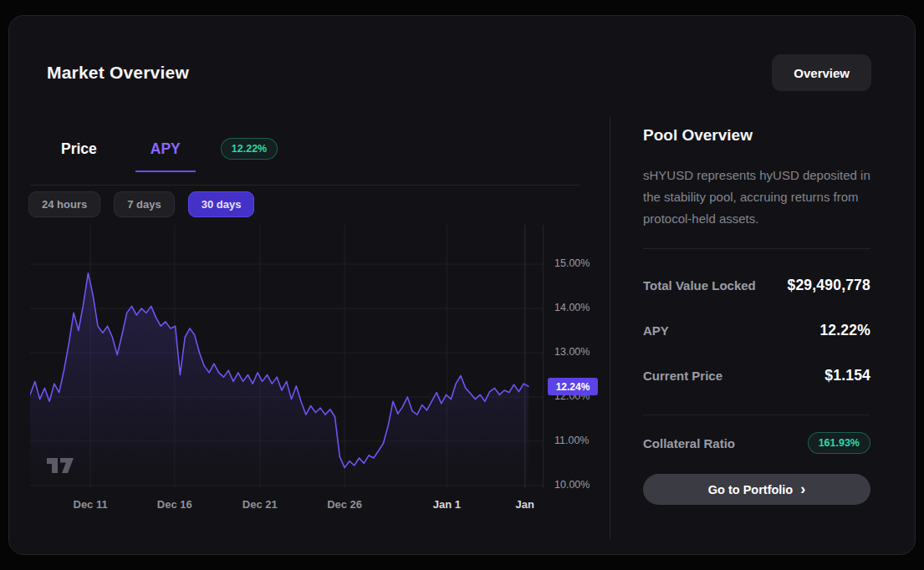 This screenshot has height=570, width=924. What do you see at coordinates (572, 263) in the screenshot?
I see `y-axis-label: 15.00%` at bounding box center [572, 263].